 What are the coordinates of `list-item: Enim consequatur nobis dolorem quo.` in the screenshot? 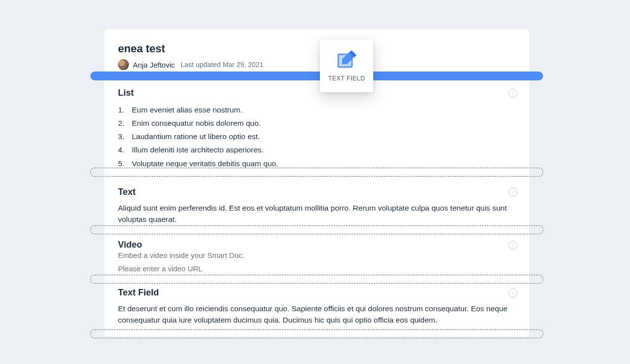 It's located at (317, 123).